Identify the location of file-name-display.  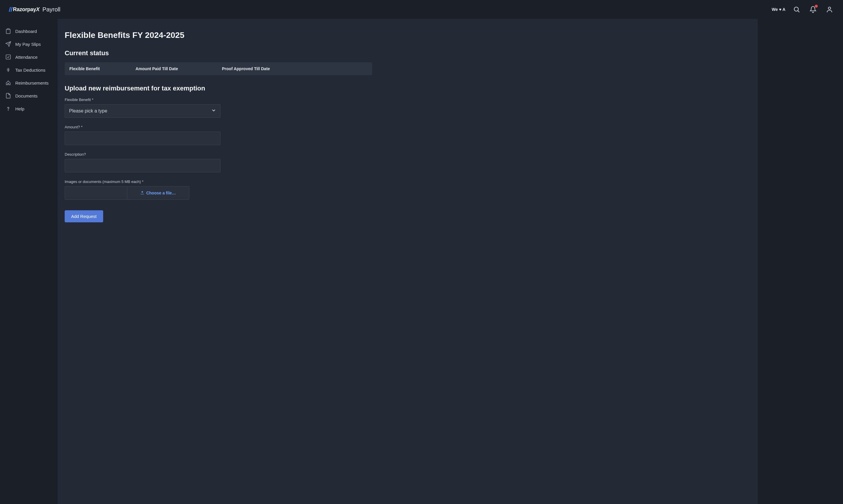
(96, 193).